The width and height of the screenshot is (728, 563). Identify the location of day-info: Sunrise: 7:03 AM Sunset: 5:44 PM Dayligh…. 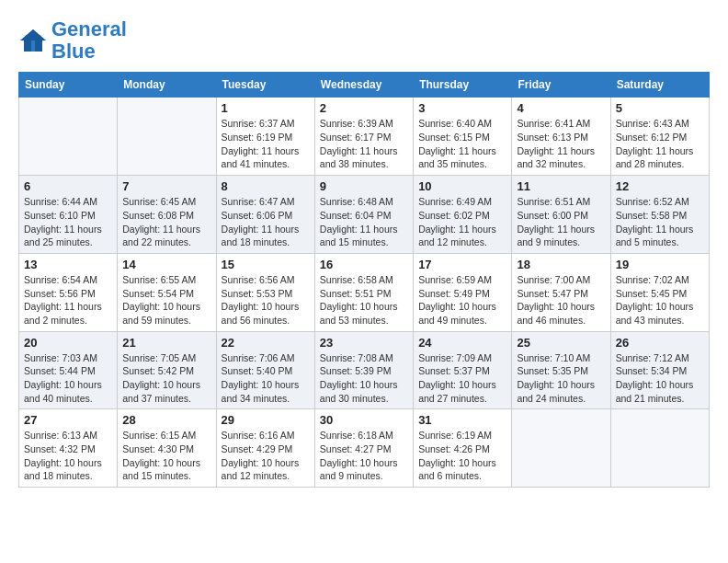
(68, 379).